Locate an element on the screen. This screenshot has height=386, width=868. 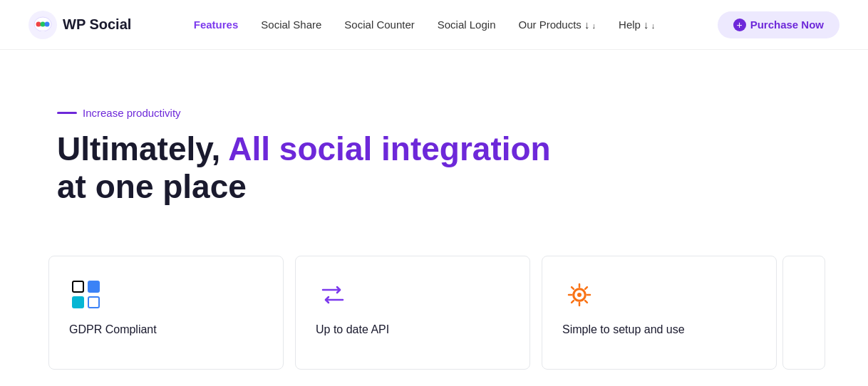
purchase-now-button: + Purchase Now is located at coordinates (778, 25).